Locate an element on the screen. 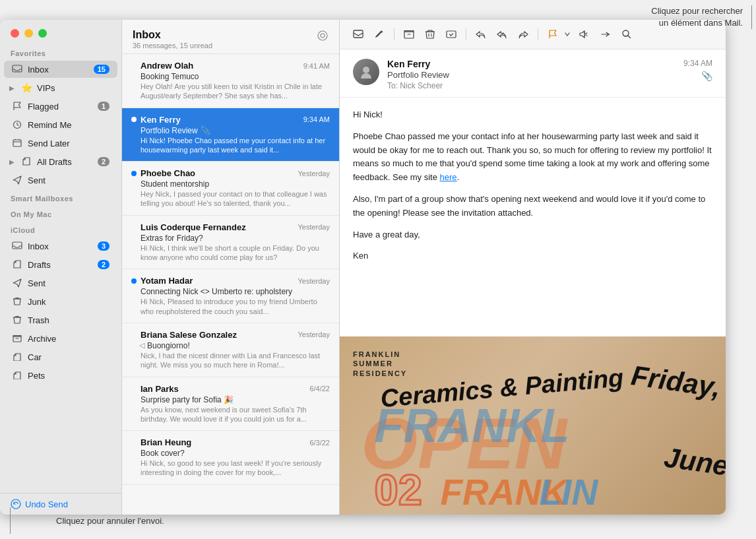 The width and height of the screenshot is (756, 539). body-line-2: Phoebe Chao passed me your contact info … is located at coordinates (533, 157).